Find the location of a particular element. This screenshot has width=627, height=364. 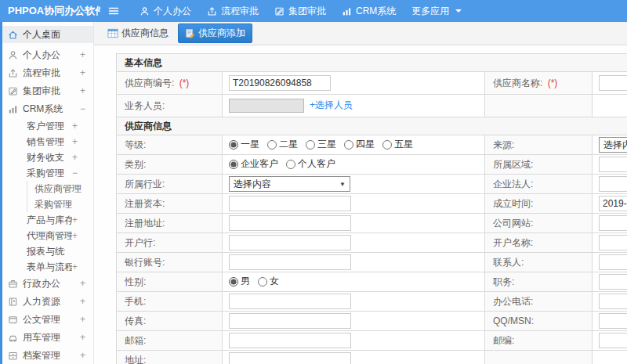

business-staff-box is located at coordinates (266, 106).